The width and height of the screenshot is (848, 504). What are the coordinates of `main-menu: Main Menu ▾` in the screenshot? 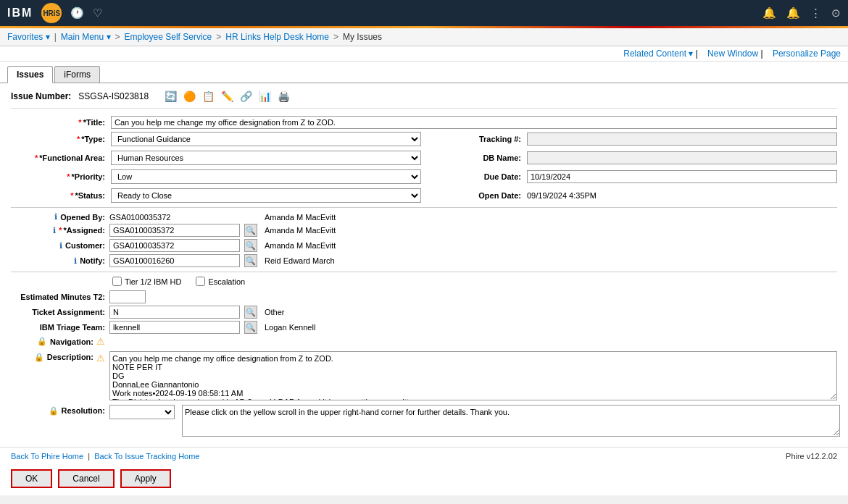 It's located at (86, 37).